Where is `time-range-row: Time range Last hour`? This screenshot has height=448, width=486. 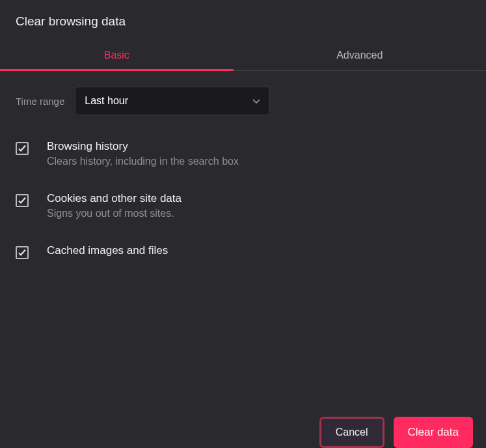
time-range-row: Time range Last hour is located at coordinates (243, 101).